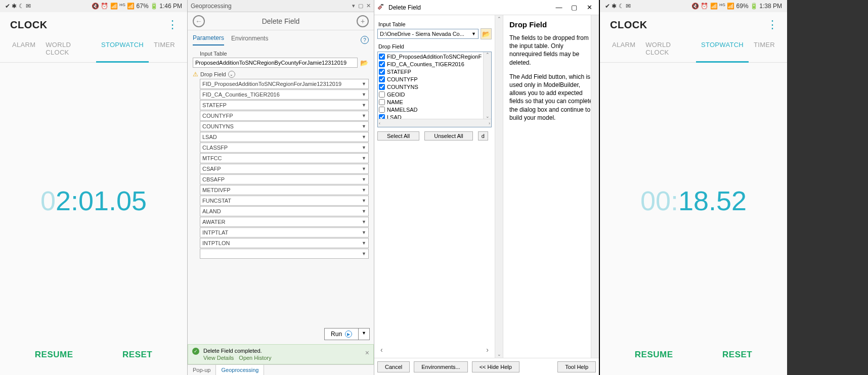  Describe the element at coordinates (435, 350) in the screenshot. I see `page-nav: ‹ ›` at that location.